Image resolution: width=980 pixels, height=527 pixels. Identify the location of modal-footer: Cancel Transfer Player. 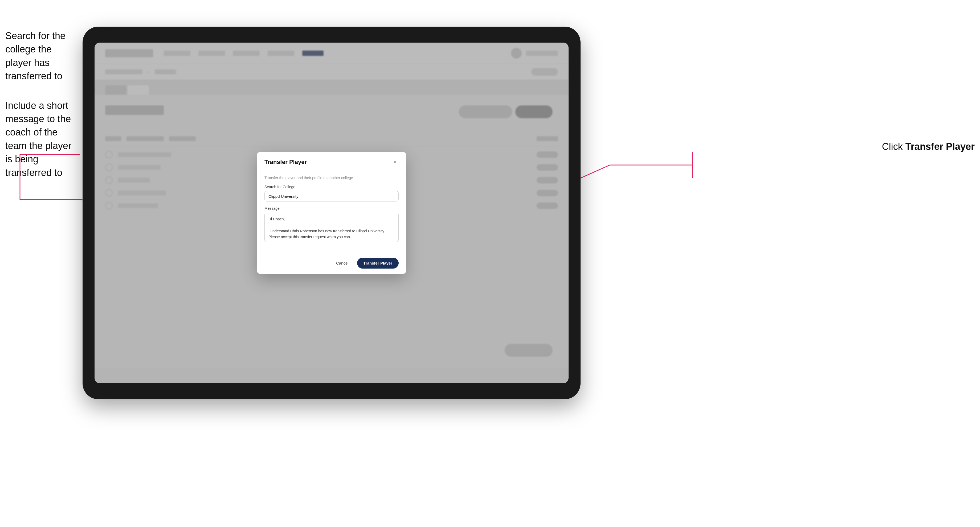
(332, 264).